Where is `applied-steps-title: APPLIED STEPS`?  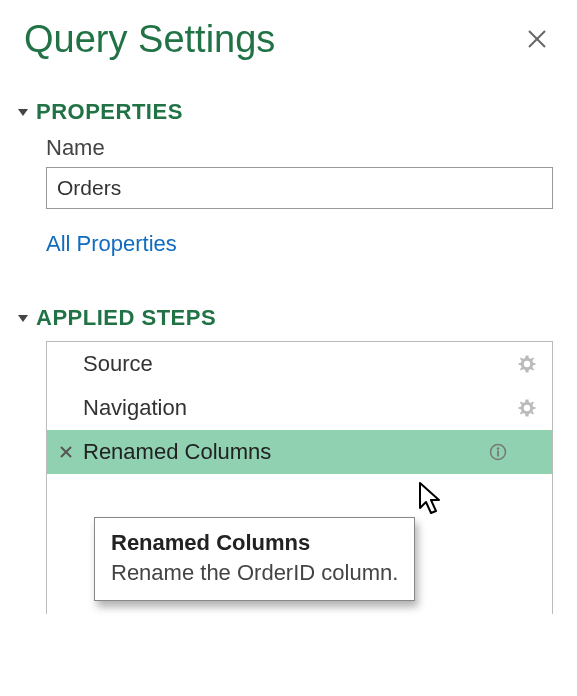 applied-steps-title: APPLIED STEPS is located at coordinates (126, 318).